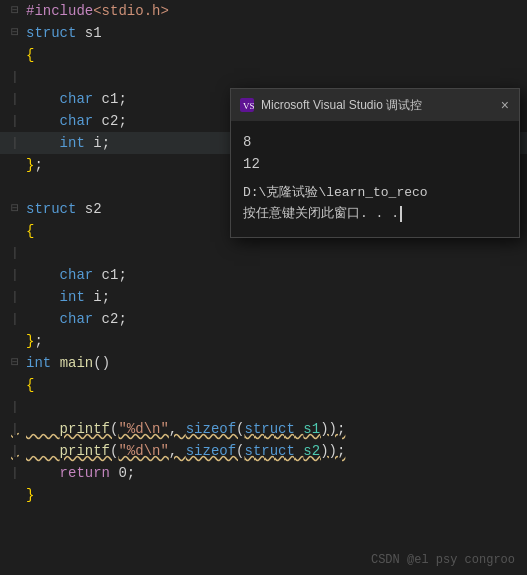 This screenshot has width=527, height=575. Describe the element at coordinates (264, 473) in the screenshot. I see `code-line: | return 0;` at that location.